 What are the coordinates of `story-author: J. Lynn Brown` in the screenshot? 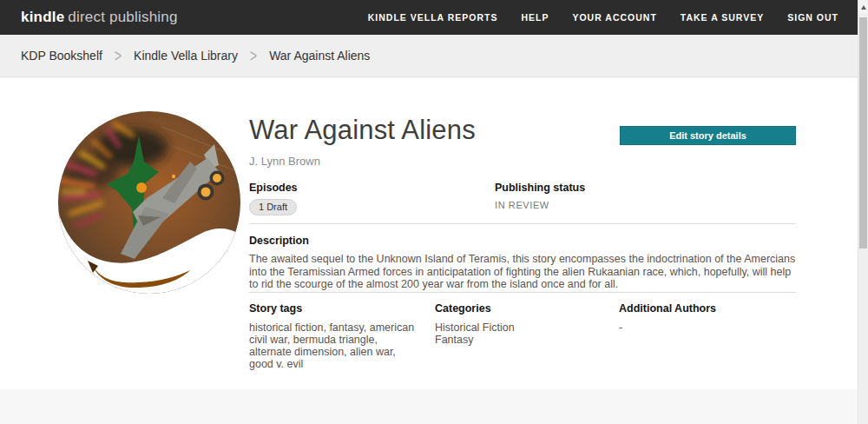 It's located at (285, 162).